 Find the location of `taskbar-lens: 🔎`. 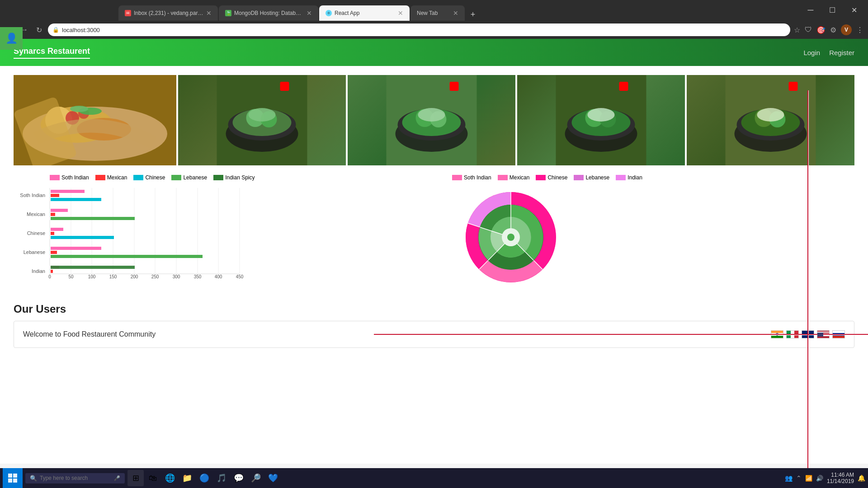

taskbar-lens: 🔎 is located at coordinates (256, 478).